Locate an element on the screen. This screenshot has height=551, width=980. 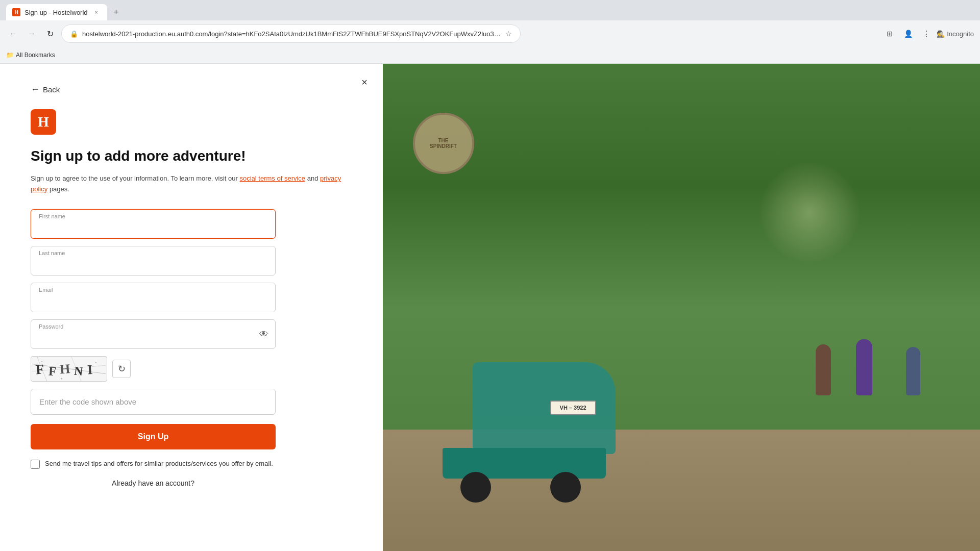
address-bar-icons: ☆ is located at coordinates (508, 34).